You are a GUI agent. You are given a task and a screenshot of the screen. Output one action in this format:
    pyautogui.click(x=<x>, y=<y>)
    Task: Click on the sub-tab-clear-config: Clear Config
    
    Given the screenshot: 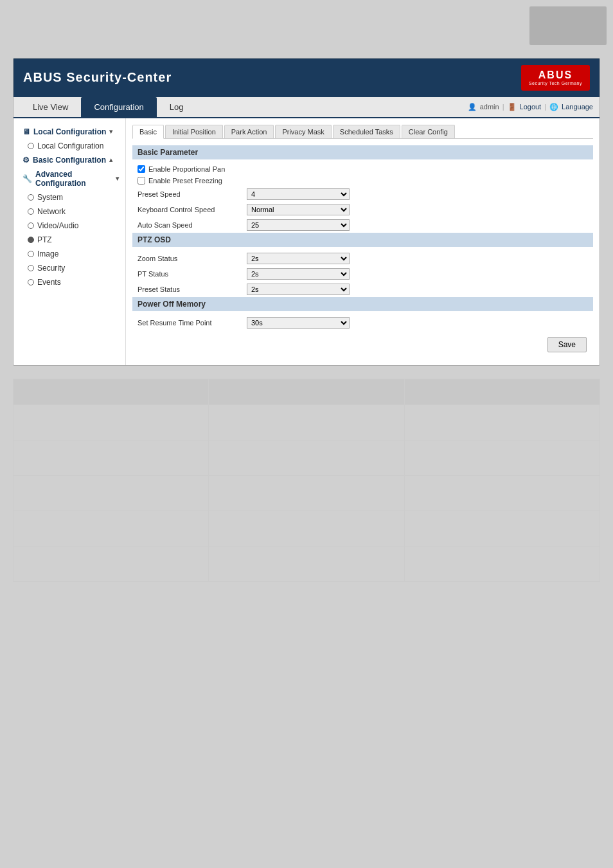 What is the action you would take?
    pyautogui.click(x=428, y=131)
    